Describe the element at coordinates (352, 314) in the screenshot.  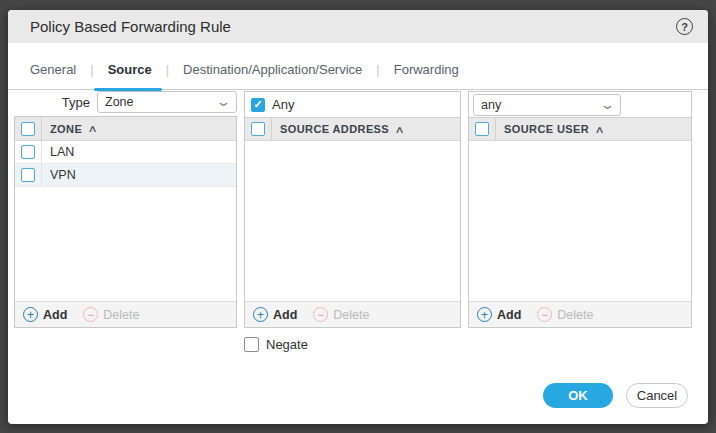
I see `source-address-panel-footer: + Add − Delete` at that location.